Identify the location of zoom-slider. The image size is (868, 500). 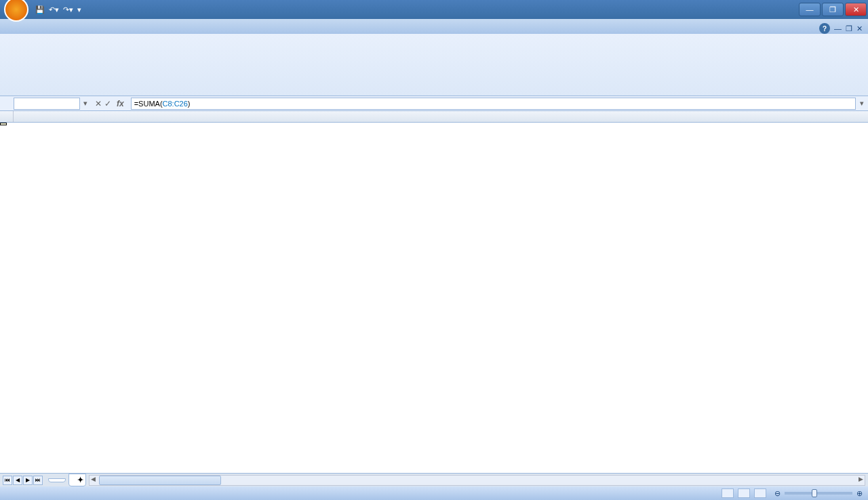
(818, 493).